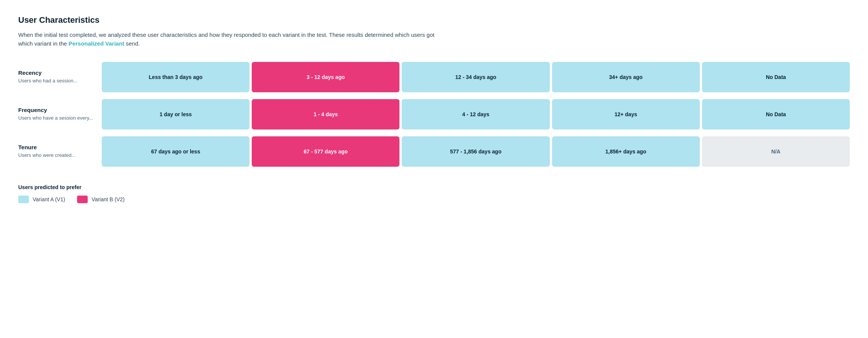  What do you see at coordinates (434, 20) in the screenshot?
I see `page-title: User Characteristics` at bounding box center [434, 20].